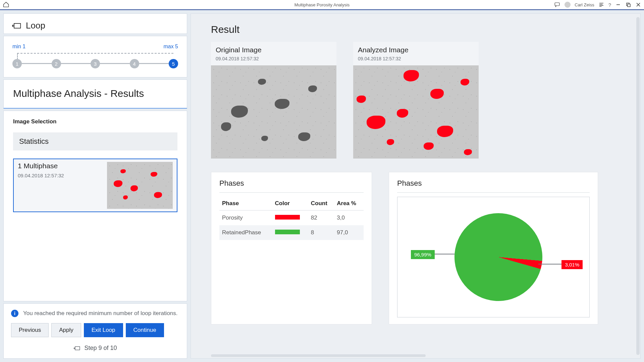 The image size is (644, 362). Describe the element at coordinates (19, 47) in the screenshot. I see `loop-min-label: min 1` at that location.